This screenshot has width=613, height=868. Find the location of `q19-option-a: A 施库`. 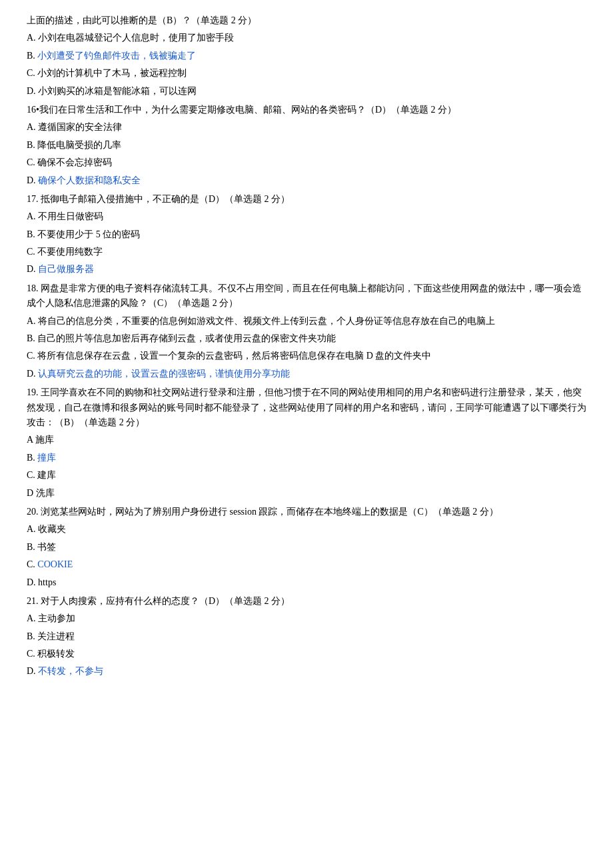

q19-option-a: A 施库 is located at coordinates (306, 440).